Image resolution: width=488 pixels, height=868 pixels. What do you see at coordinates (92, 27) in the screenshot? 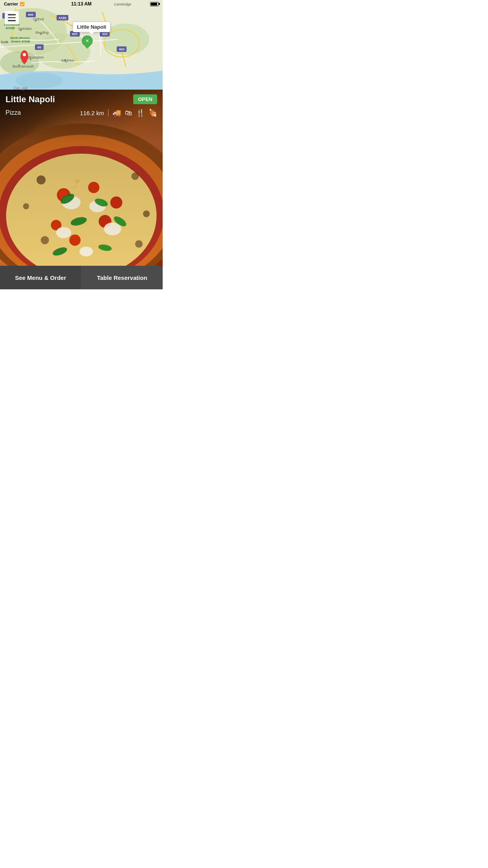
I see `tooltip-text: Little Napoli` at bounding box center [92, 27].